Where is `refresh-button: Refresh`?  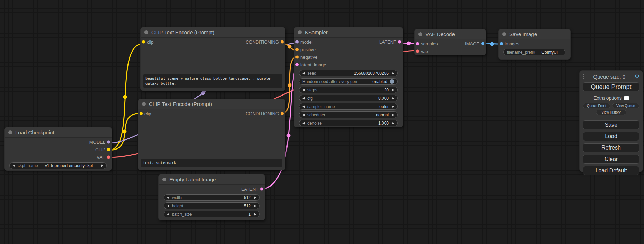
refresh-button: Refresh is located at coordinates (611, 148).